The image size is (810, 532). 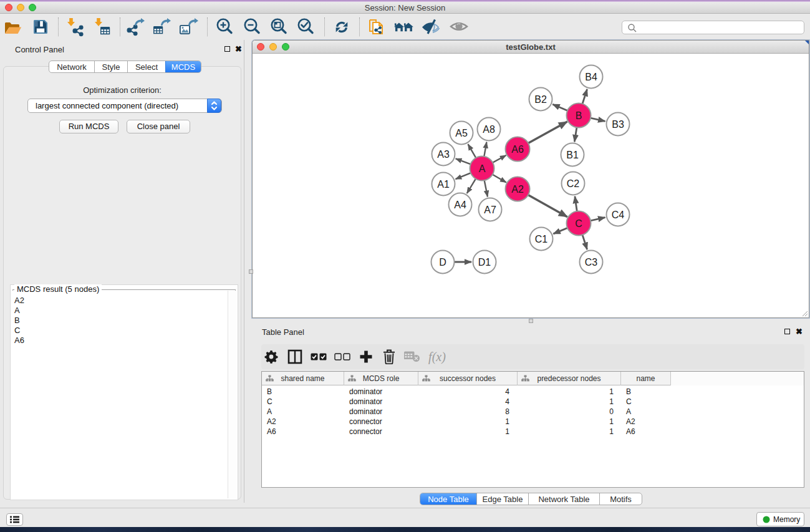 What do you see at coordinates (485, 262) in the screenshot?
I see `svg-text: D1` at bounding box center [485, 262].